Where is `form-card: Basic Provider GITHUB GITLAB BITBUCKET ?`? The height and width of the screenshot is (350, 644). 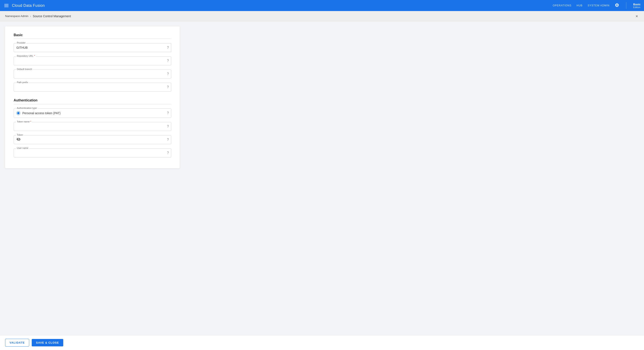
form-card: Basic Provider GITHUB GITLAB BITBUCKET ? is located at coordinates (92, 97).